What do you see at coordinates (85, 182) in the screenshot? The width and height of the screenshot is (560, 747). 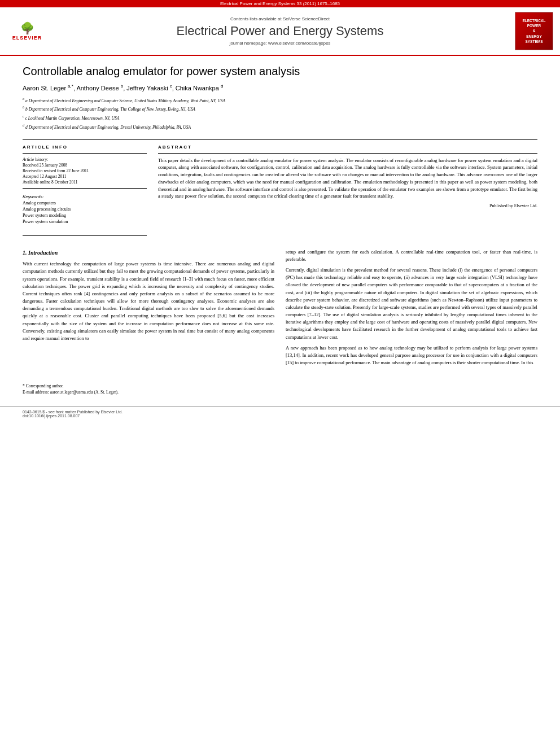 I see `available-online-date: Available online 8 October 2011` at bounding box center [85, 182].